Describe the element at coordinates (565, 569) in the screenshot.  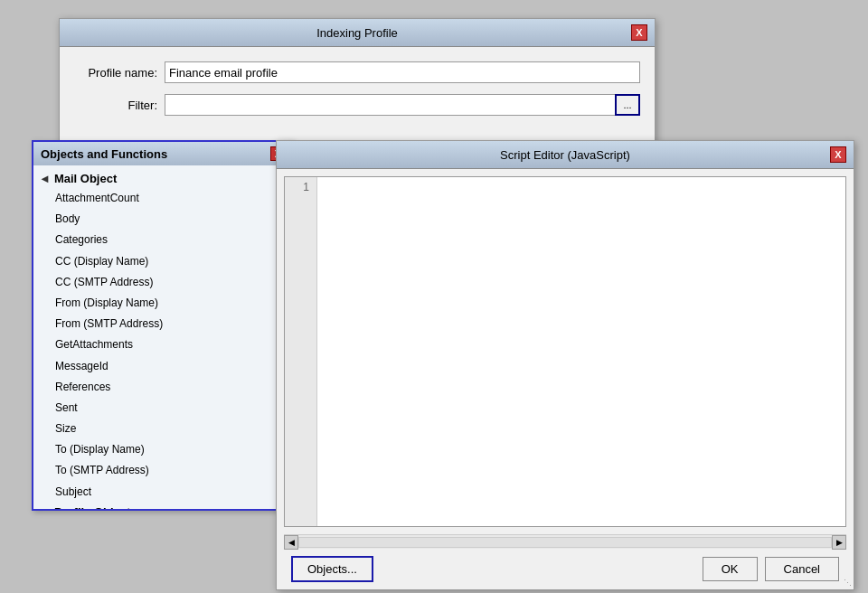
I see `script-editor-footer: Objects... OK Cancel` at that location.